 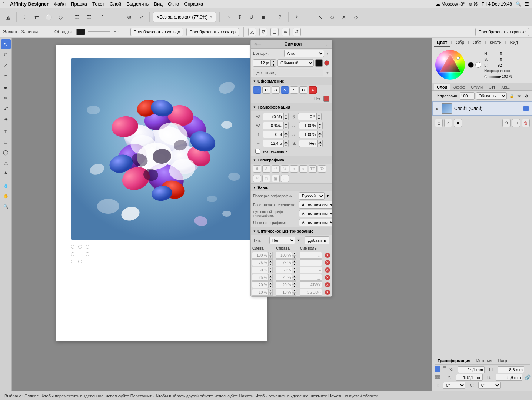 I want to click on scale-h-down: ▼, so click(x=320, y=127).